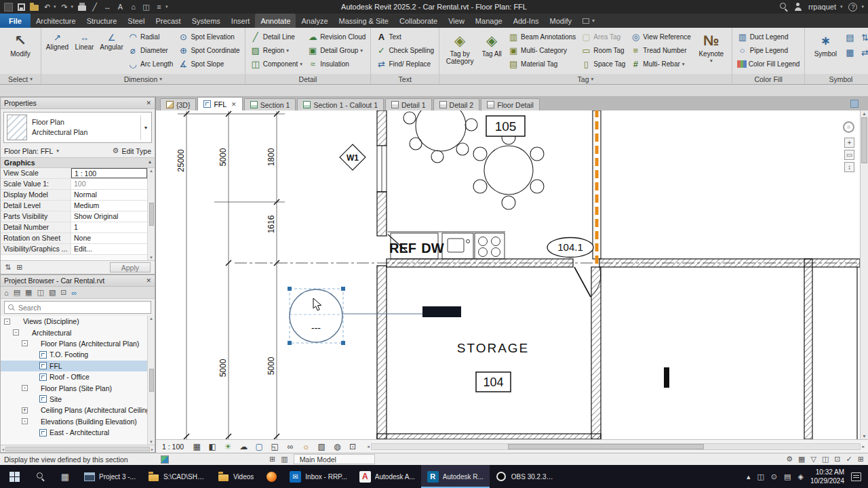 The height and width of the screenshot is (488, 868). I want to click on browser-groups-icon: ▧, so click(52, 293).